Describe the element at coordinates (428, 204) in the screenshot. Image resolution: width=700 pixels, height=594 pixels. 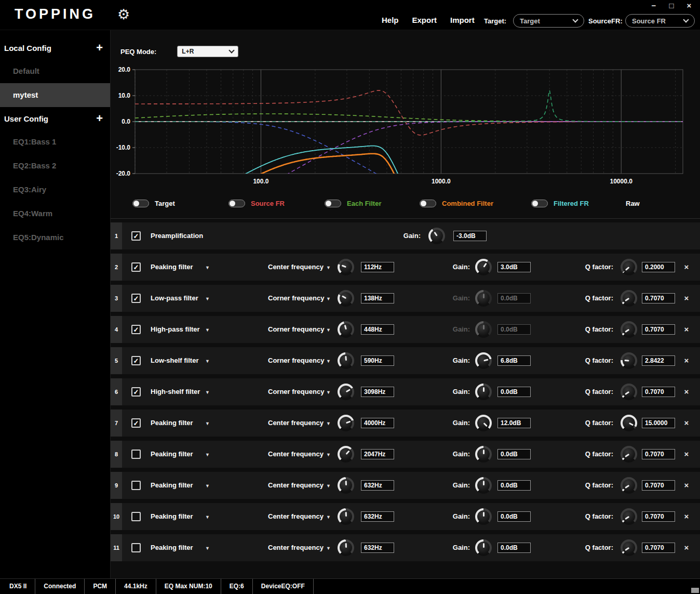
I see `combined-filter-toggle` at that location.